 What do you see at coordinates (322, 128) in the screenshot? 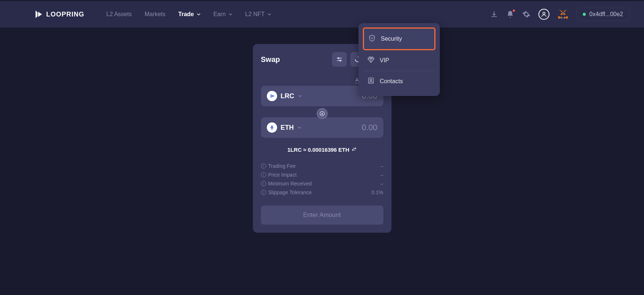
I see `to-token-box: ETH 0.00` at bounding box center [322, 128].